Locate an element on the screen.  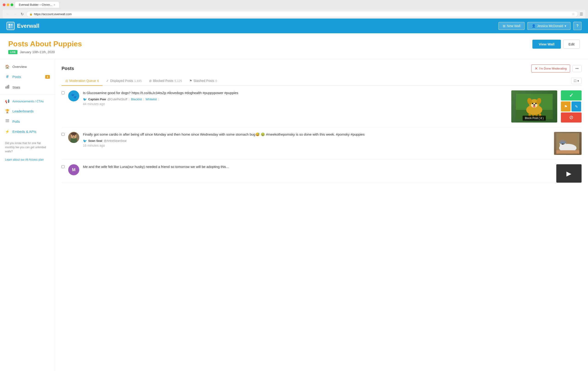
post-actions: ✓ ⚑ ✎ ⊘ is located at coordinates (571, 106).